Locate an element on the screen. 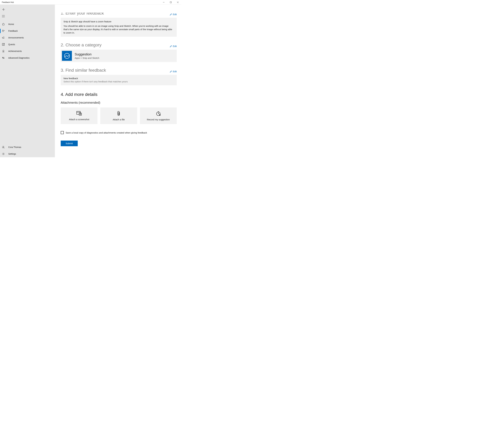 Image resolution: width=504 pixels, height=437 pixels. category-app-icon is located at coordinates (67, 56).